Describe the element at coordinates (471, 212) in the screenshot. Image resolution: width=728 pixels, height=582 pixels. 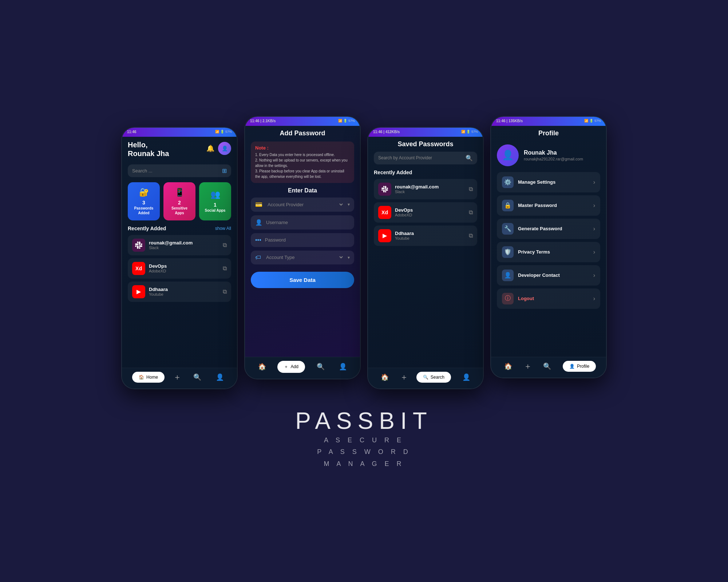
I see `copy-saved-adobe-btn: ⧉` at that location.